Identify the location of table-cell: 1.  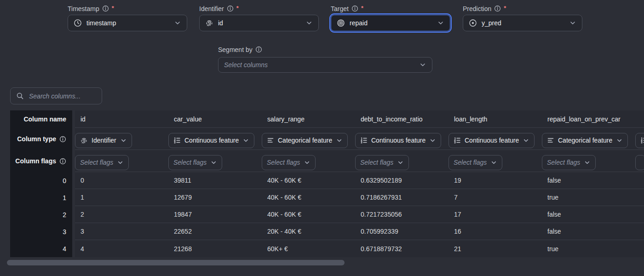
(121, 198).